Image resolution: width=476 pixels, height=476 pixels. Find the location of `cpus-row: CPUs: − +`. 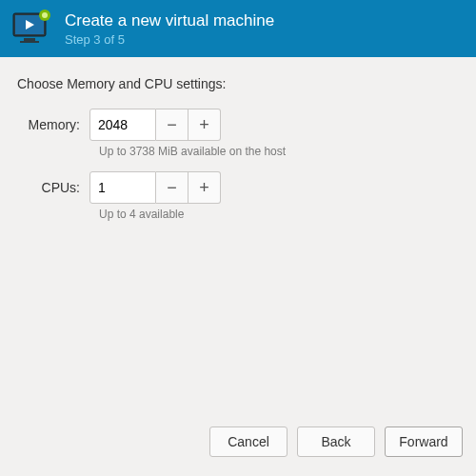

cpus-row: CPUs: − + is located at coordinates (238, 188).